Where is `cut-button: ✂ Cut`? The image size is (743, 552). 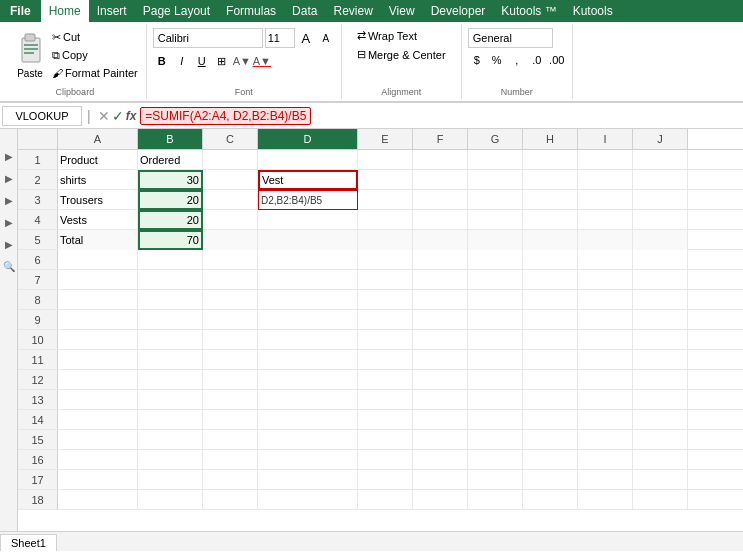
cut-button: ✂ Cut is located at coordinates (95, 37).